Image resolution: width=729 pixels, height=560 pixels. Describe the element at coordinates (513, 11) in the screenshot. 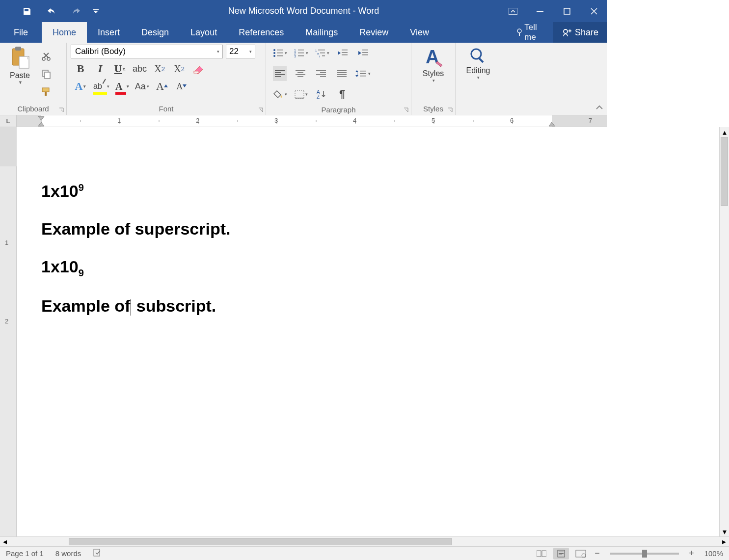

I see `ribbon-display-options-icon` at that location.